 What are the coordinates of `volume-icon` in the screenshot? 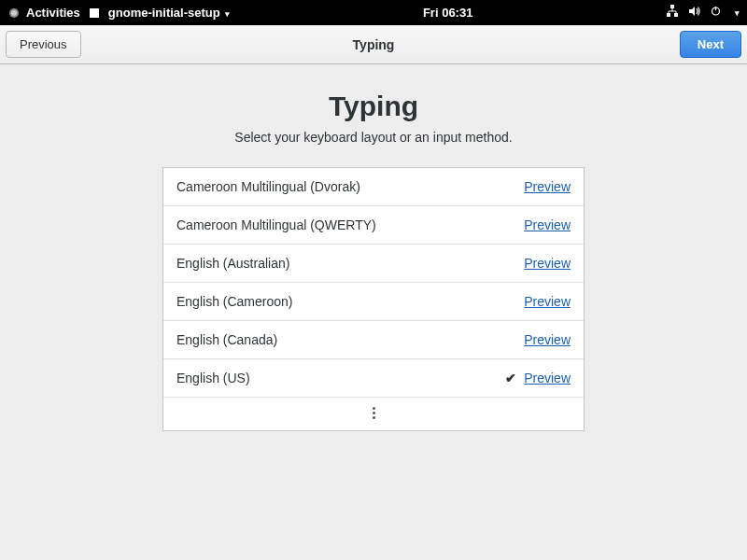 It's located at (695, 13).